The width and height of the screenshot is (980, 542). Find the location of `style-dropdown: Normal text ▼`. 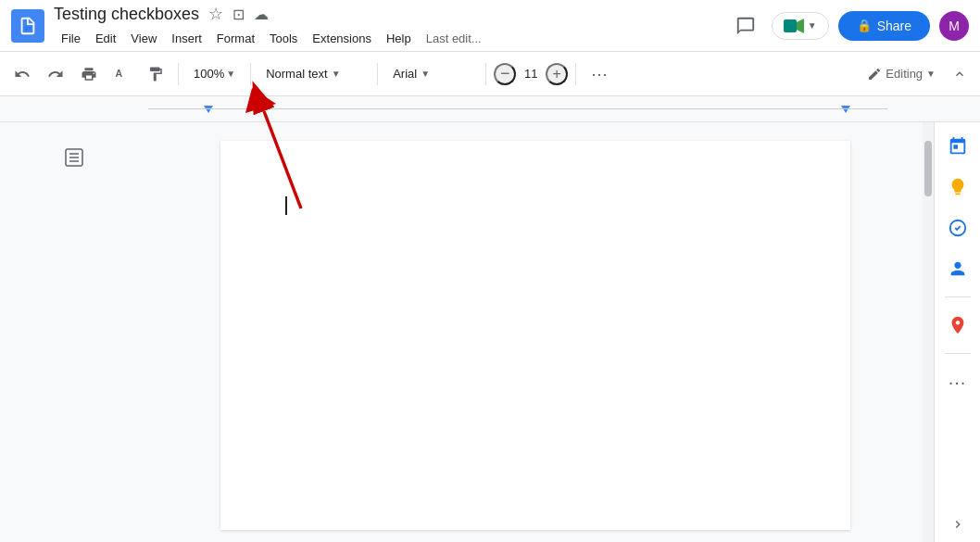

style-dropdown: Normal text ▼ is located at coordinates (314, 74).